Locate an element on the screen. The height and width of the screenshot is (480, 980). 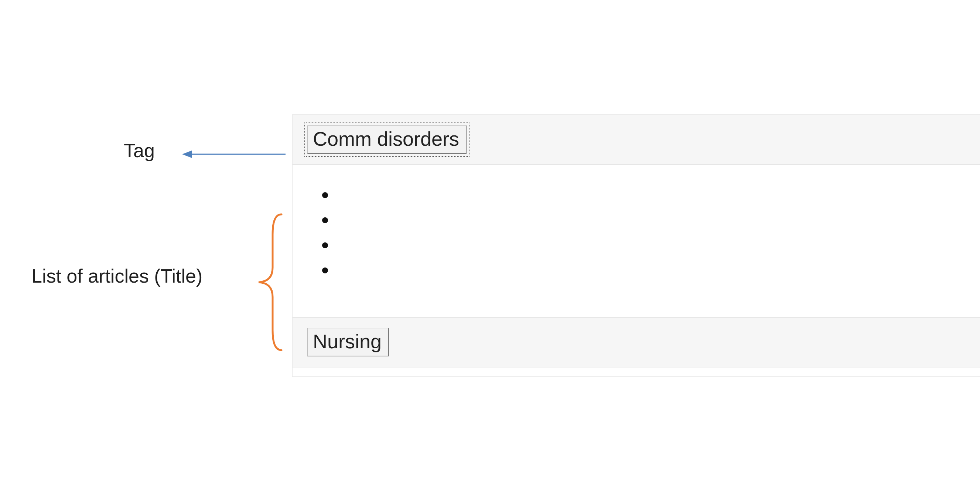
tag-group-header: Comm disorders is located at coordinates (636, 140).